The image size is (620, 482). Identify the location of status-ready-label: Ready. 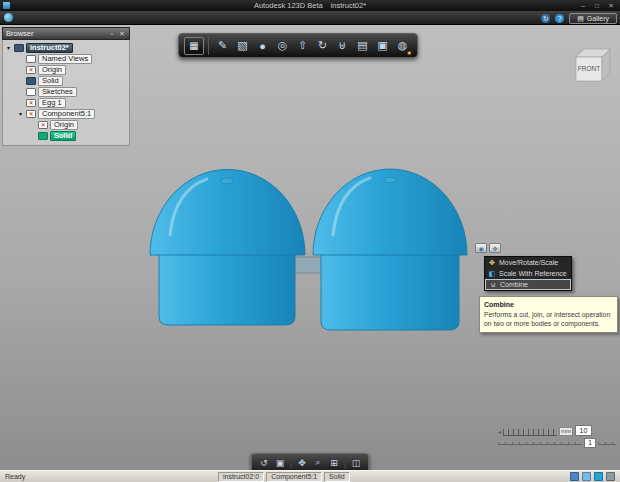
(109, 476).